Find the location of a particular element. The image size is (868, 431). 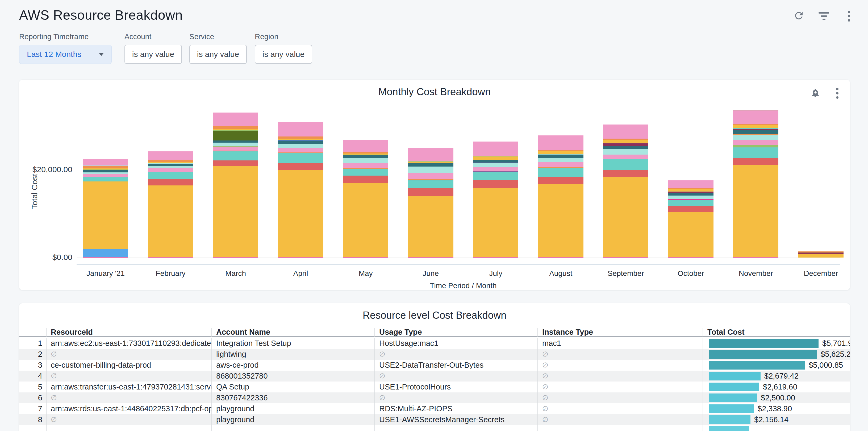

cell-usage-type: USE1-AWSSecretsManager-Secrets is located at coordinates (456, 420).